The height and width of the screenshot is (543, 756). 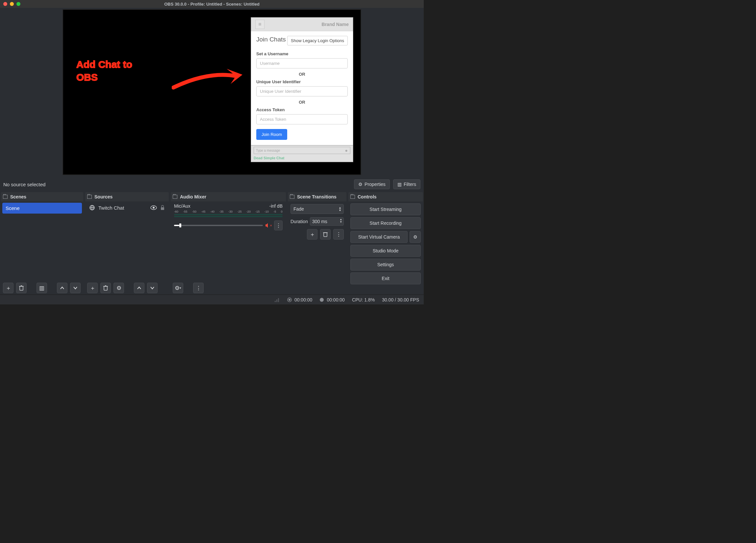 I want to click on delete-scene-button, so click(x=21, y=288).